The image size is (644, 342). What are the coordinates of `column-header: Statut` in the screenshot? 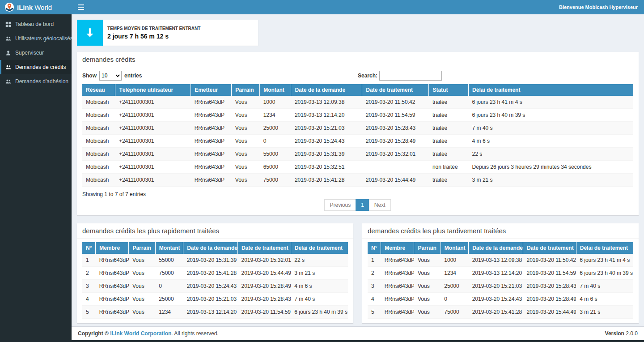 It's located at (449, 90).